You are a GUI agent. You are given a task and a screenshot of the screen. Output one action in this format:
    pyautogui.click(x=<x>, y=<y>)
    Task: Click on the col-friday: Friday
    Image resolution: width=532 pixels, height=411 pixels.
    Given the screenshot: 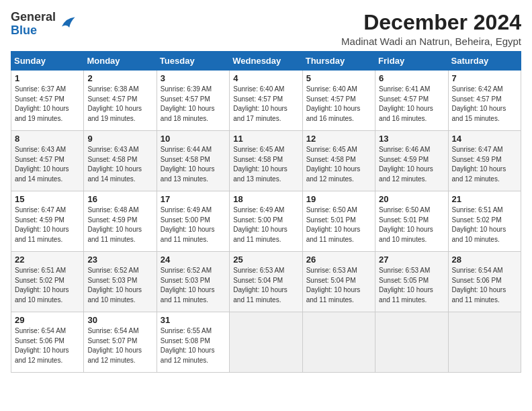 What is the action you would take?
    pyautogui.click(x=412, y=61)
    